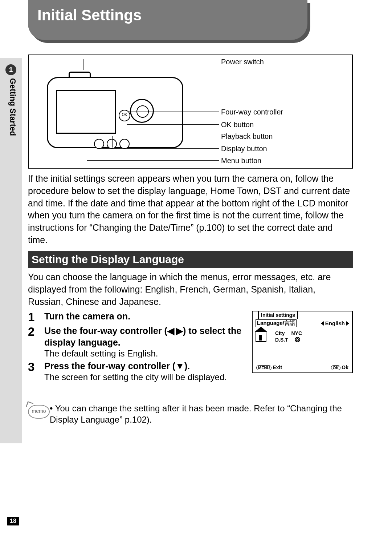  I want to click on lcd-footer: MENUExit OKOk, so click(302, 367).